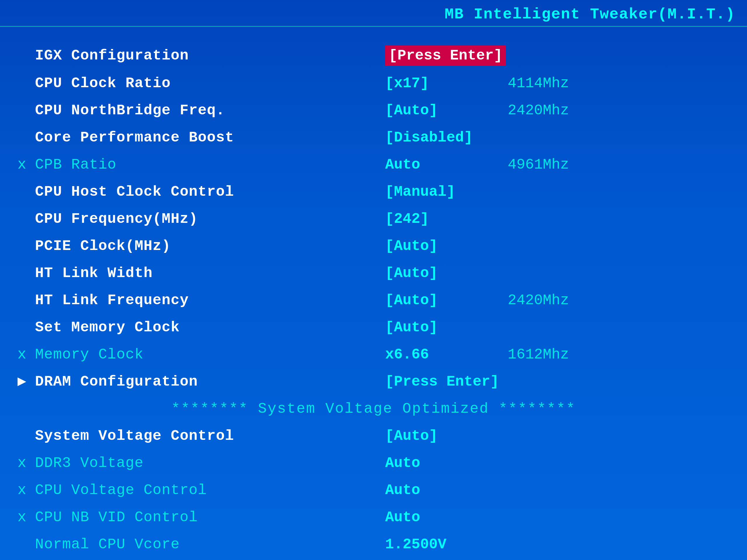  What do you see at coordinates (374, 83) in the screenshot?
I see `row-cpu-clock-ratio: CPU Clock Ratio [x17] 4114Mhz` at bounding box center [374, 83].